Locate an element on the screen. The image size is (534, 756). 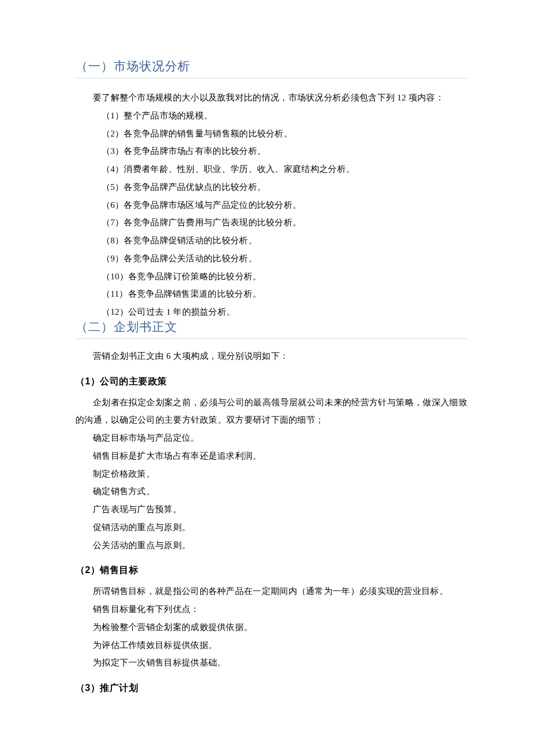
list-policy-items: 确定目标市场与产品定位。 销售目标是扩大市场占有率还是追求利润。 制定价格政策。… is located at coordinates (272, 491).